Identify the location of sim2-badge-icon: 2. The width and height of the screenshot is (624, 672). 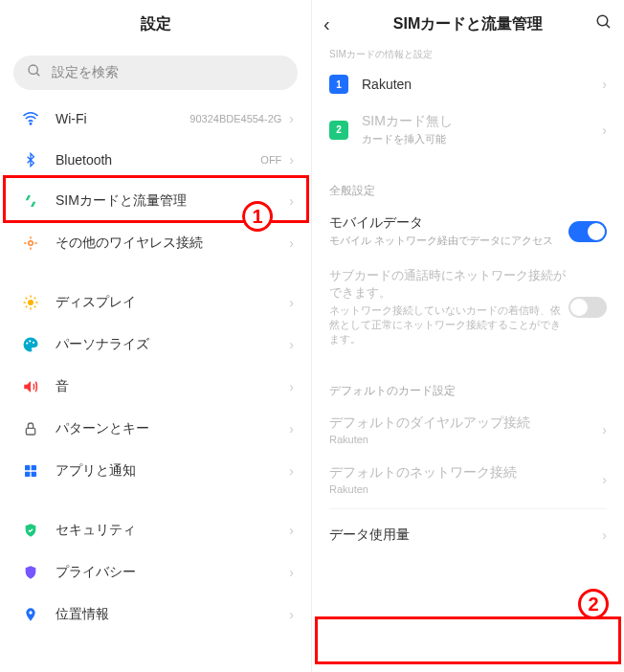
(339, 130).